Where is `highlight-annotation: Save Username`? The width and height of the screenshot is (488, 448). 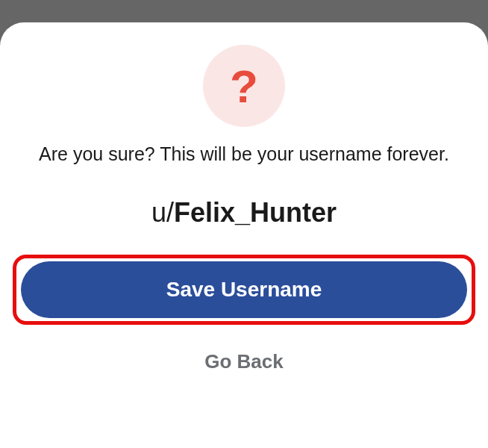
highlight-annotation: Save Username is located at coordinates (244, 290).